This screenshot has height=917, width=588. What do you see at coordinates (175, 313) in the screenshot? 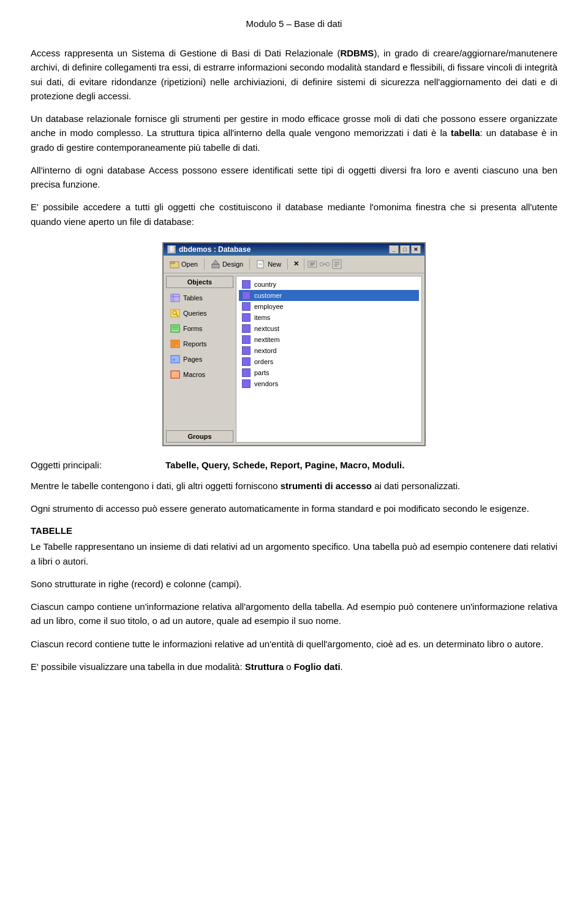
I see `queries-icon` at bounding box center [175, 313].